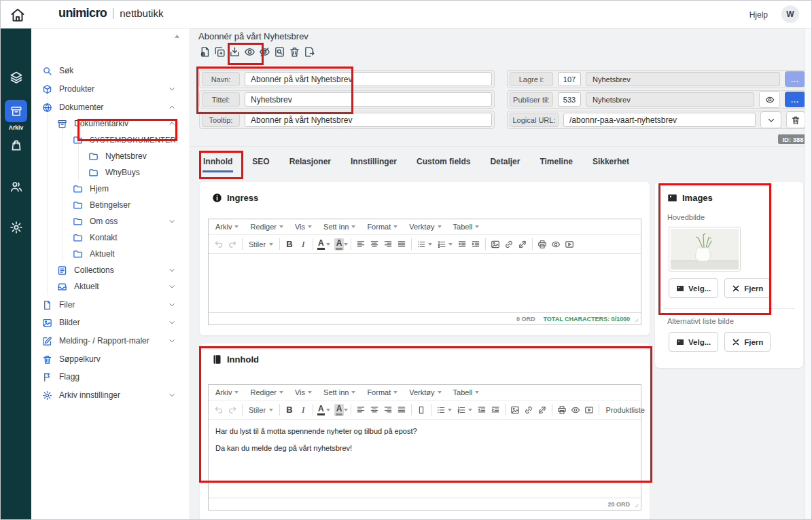 This screenshot has height=520, width=812. Describe the element at coordinates (110, 286) in the screenshot. I see `sidebar-item-aktuelt: Aktuelt` at that location.